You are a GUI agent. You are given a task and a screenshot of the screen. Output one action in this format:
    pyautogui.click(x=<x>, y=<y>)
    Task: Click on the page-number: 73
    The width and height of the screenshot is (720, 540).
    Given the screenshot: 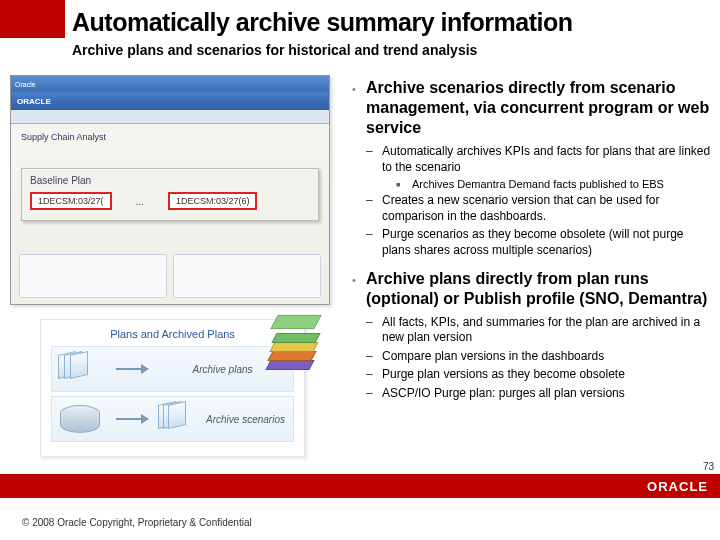 What is the action you would take?
    pyautogui.click(x=708, y=466)
    